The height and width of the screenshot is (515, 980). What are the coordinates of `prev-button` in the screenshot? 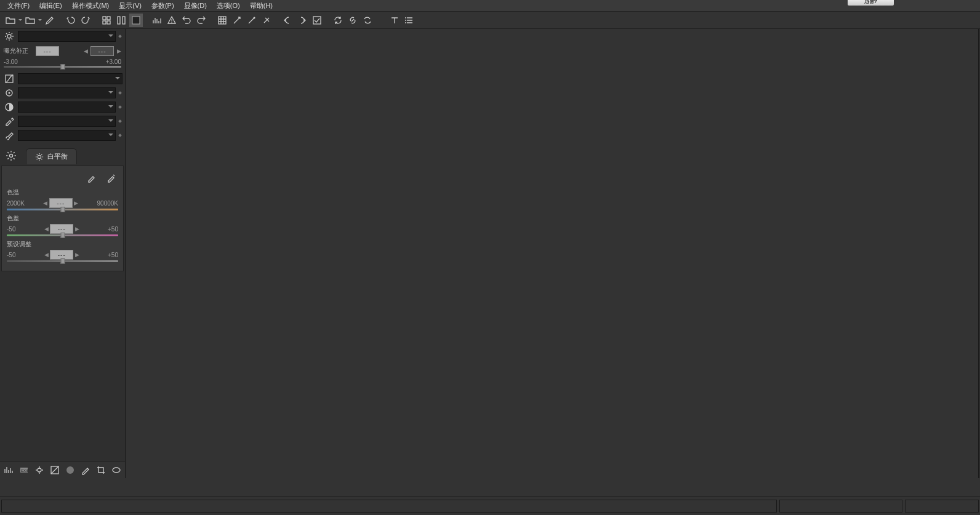 It's located at (287, 20).